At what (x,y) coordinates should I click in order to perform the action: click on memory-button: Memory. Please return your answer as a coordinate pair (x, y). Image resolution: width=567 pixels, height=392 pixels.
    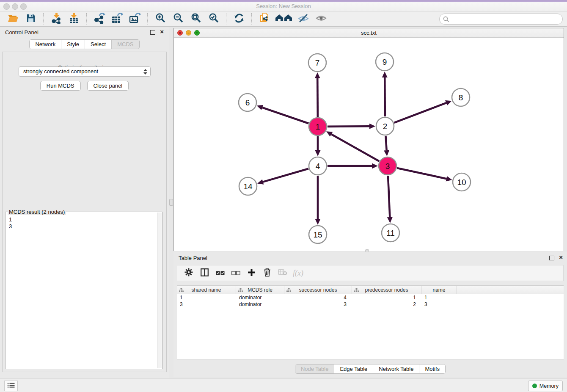
    Looking at the image, I should click on (545, 386).